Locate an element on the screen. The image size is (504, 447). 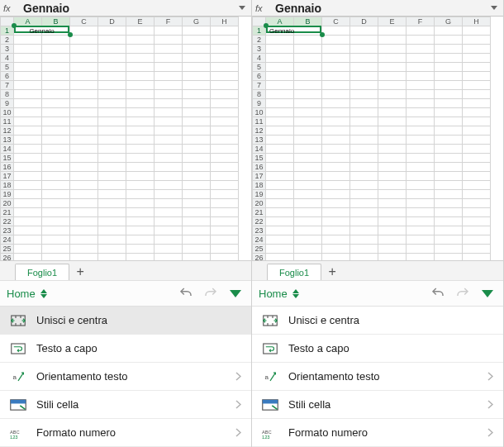
undo-button is located at coordinates (186, 293).